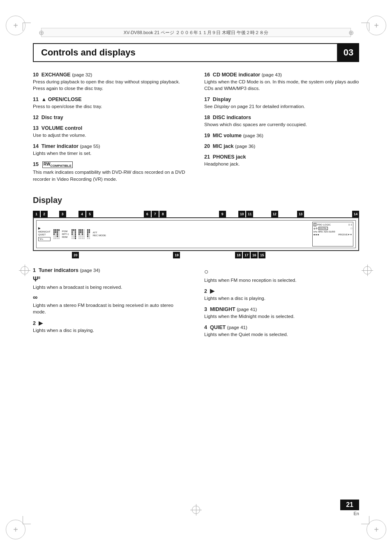  What do you see at coordinates (27, 27) in the screenshot?
I see `crop-mark-tl` at bounding box center [27, 27].